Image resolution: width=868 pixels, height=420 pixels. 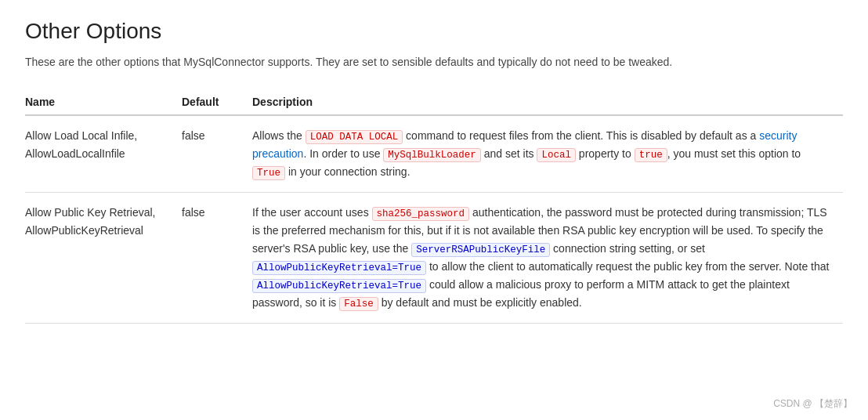 I want to click on inline-code: MySqlBulkLoader, so click(x=432, y=155).